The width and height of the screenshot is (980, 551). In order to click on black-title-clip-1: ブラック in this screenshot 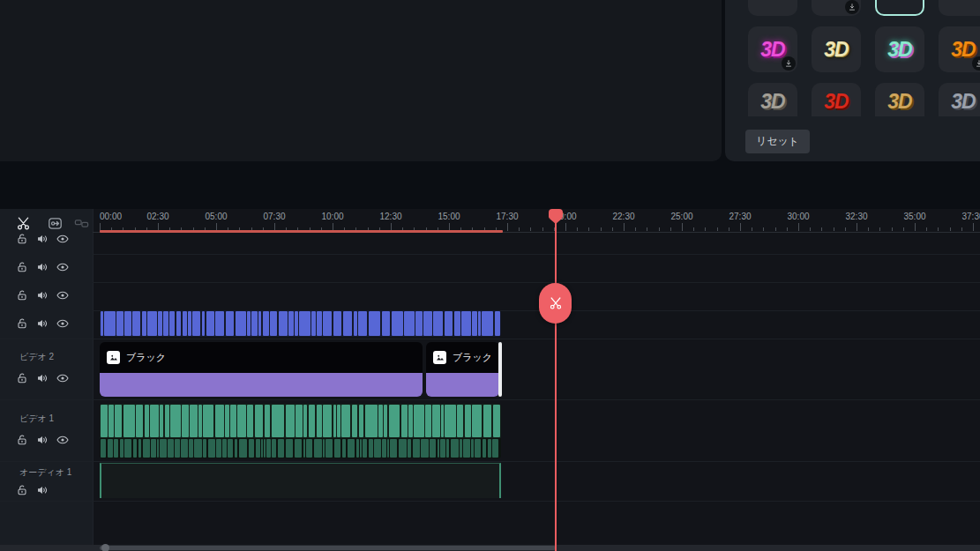, I will do `click(261, 369)`.